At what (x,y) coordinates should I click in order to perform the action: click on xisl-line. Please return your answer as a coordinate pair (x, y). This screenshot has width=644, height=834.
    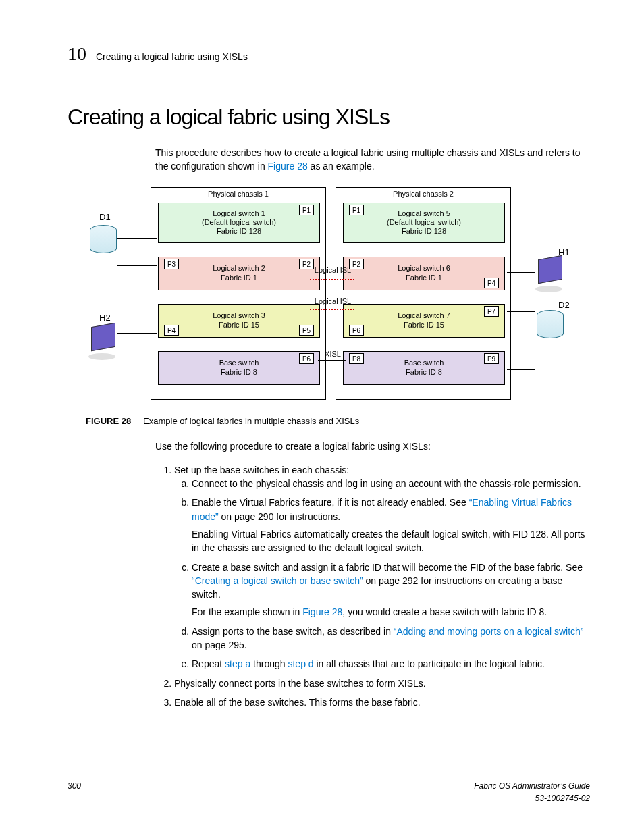
    Looking at the image, I should click on (332, 361).